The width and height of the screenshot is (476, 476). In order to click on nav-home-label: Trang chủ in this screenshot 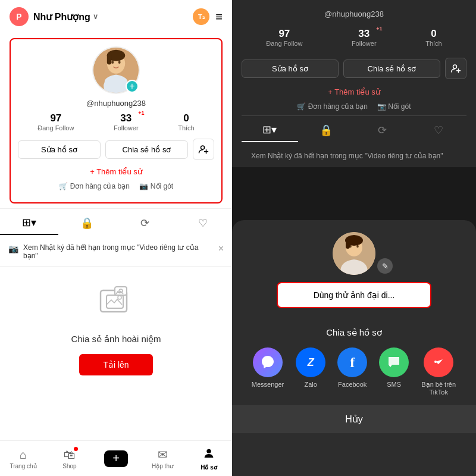, I will do `click(23, 466)`.